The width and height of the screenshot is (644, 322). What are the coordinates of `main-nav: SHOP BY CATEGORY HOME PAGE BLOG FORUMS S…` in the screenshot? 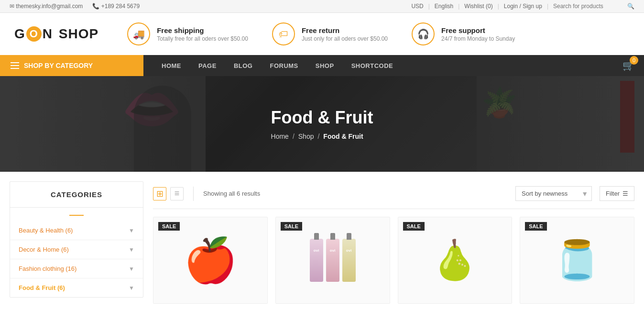 It's located at (322, 66).